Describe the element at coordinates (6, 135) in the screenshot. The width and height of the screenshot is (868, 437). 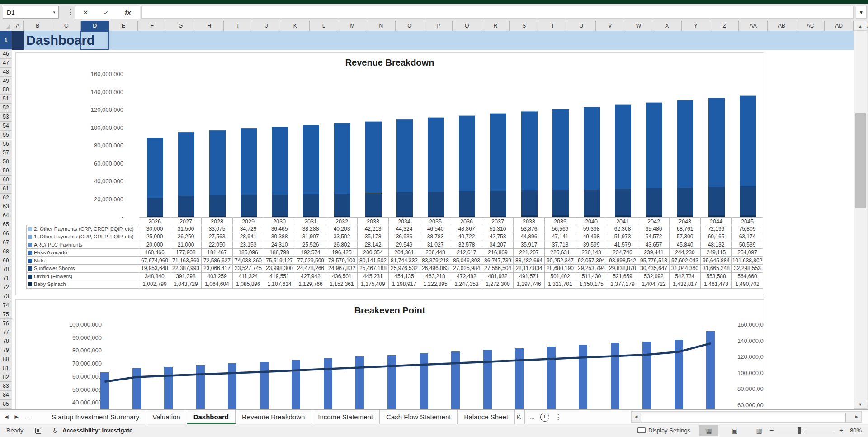
I see `row-header-55: 55` at that location.